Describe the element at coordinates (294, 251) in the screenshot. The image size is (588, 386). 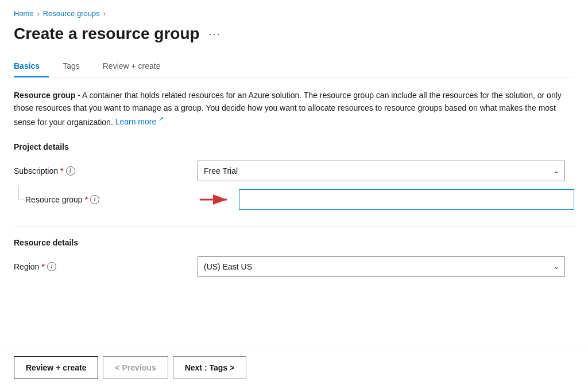
I see `resource-details-section: Resource details Region * i (US) East US…` at that location.